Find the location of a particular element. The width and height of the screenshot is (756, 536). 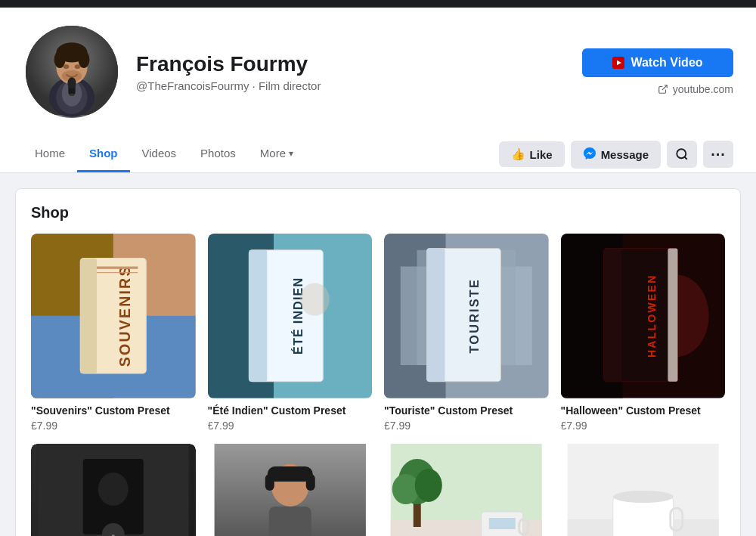

more-options-button: ··· is located at coordinates (718, 154).